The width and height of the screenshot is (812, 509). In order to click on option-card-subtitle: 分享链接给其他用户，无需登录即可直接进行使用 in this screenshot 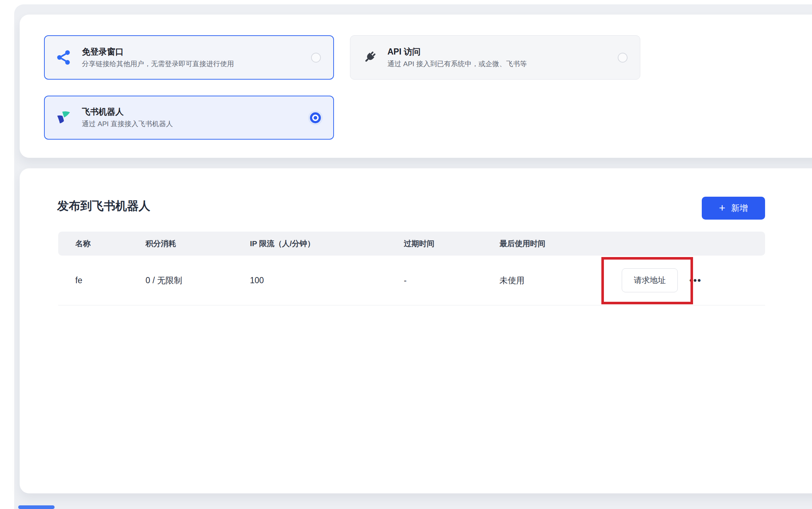, I will do `click(158, 64)`.